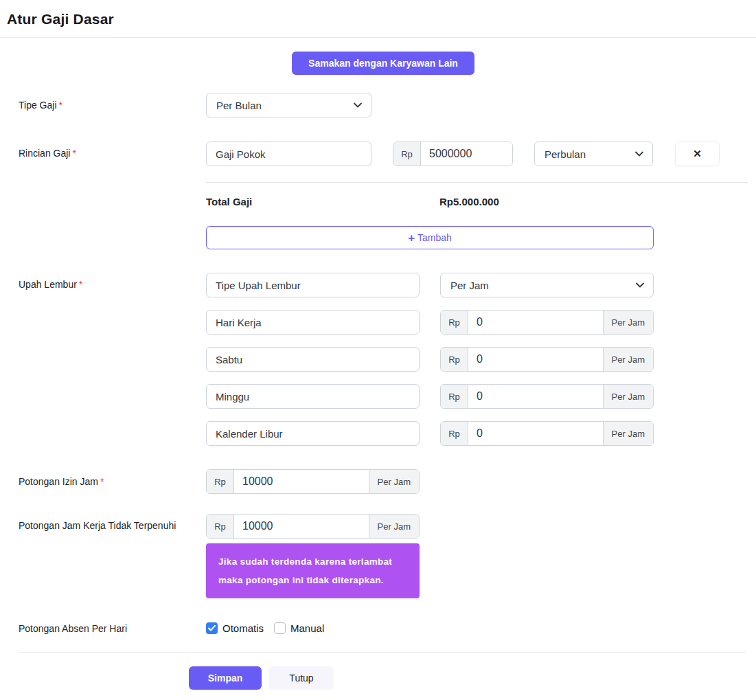 This screenshot has width=756, height=700. What do you see at coordinates (411, 238) in the screenshot?
I see `plus-icon: +` at bounding box center [411, 238].